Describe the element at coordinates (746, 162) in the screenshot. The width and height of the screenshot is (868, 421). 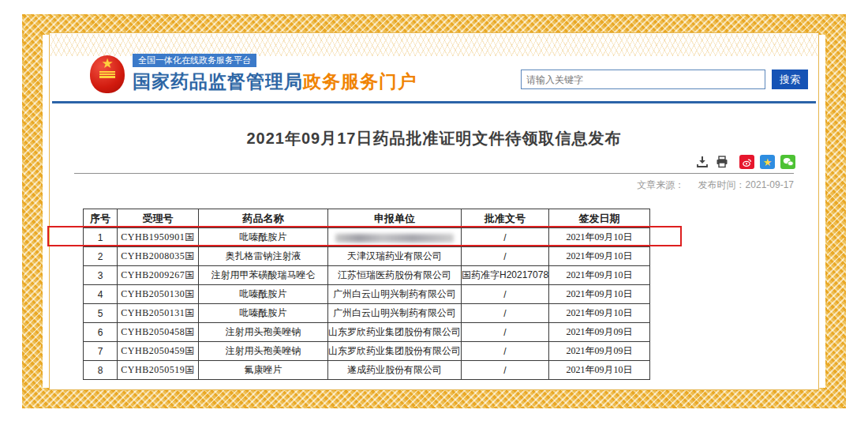
I see `weibo-share-icon` at that location.